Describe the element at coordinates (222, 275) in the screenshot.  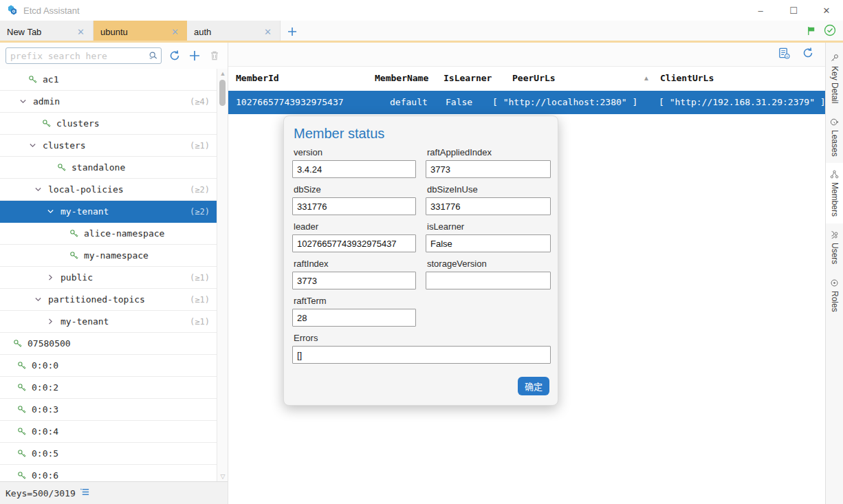
I see `tree-scrollbar: ▲ ▽` at that location.